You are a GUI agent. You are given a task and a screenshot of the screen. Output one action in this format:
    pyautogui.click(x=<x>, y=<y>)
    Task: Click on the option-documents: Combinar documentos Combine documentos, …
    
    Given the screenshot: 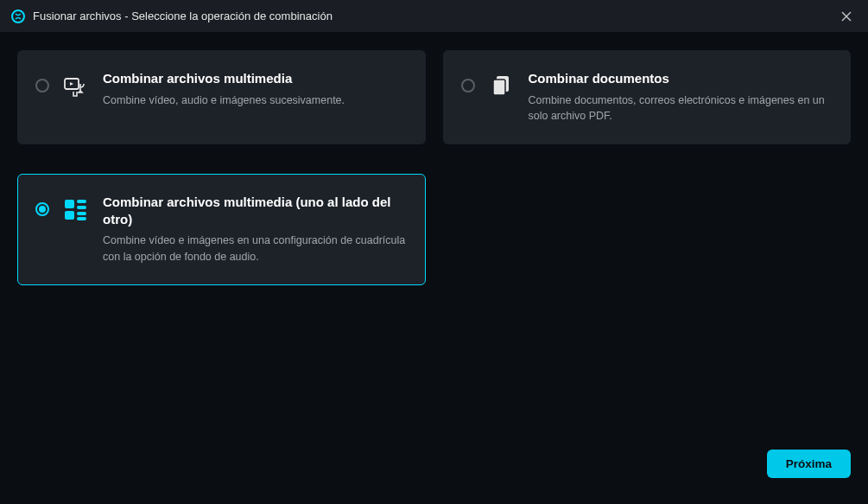 What is the action you would take?
    pyautogui.click(x=648, y=97)
    